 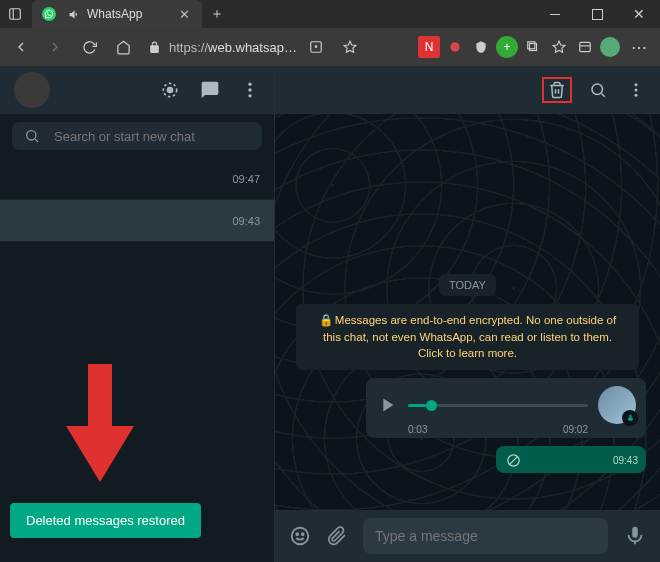 What do you see at coordinates (152, 136) in the screenshot?
I see `search-input` at bounding box center [152, 136].